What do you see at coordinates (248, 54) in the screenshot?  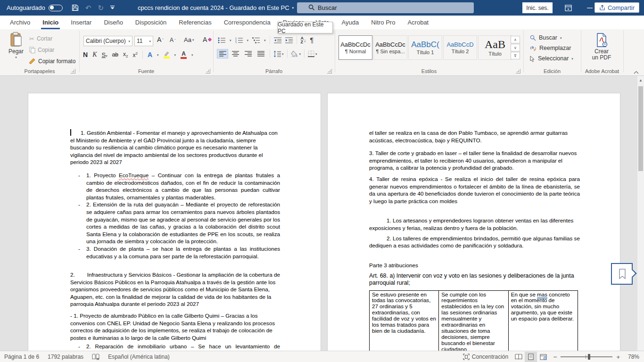 I see `align-right-button` at bounding box center [248, 54].